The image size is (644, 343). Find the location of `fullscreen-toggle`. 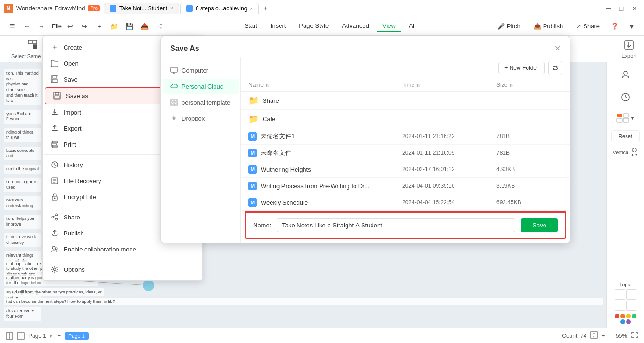

fullscreen-toggle is located at coordinates (21, 336).